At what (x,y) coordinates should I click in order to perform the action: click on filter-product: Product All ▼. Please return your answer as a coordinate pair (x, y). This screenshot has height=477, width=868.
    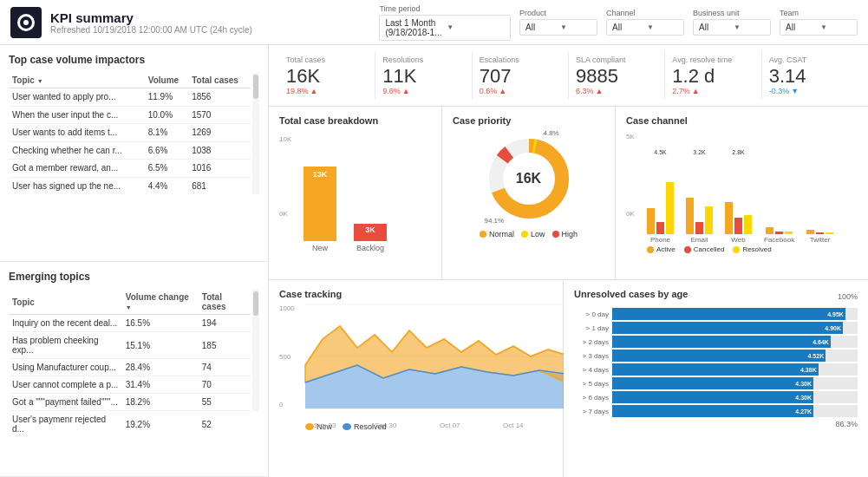
    Looking at the image, I should click on (558, 23).